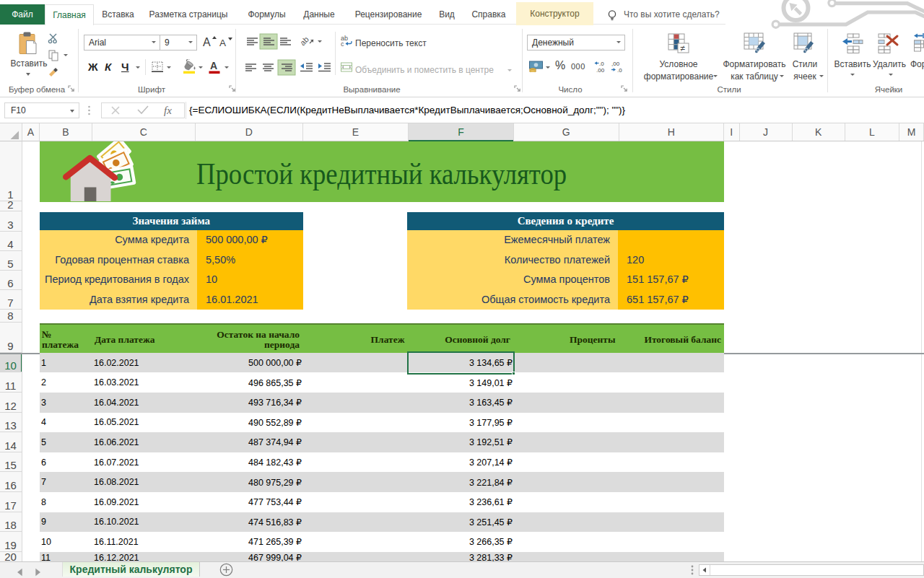  I want to click on comma-style-button: 000, so click(578, 66).